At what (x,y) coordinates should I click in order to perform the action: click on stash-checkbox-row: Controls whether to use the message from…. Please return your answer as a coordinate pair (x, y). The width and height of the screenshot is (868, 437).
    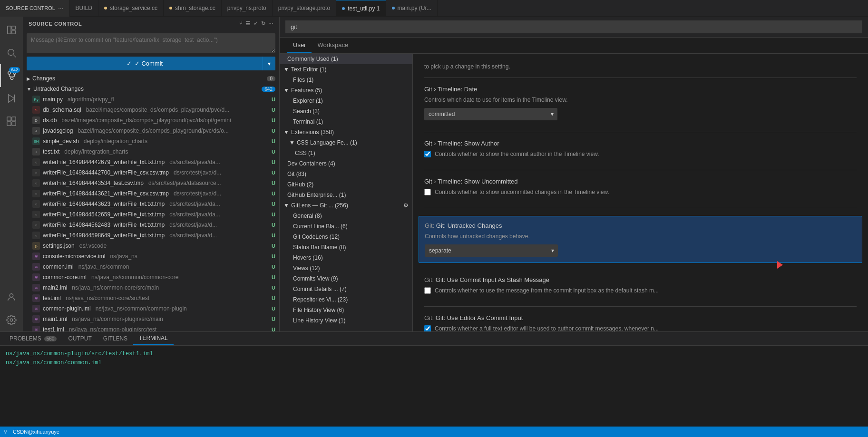
    Looking at the image, I should click on (640, 291).